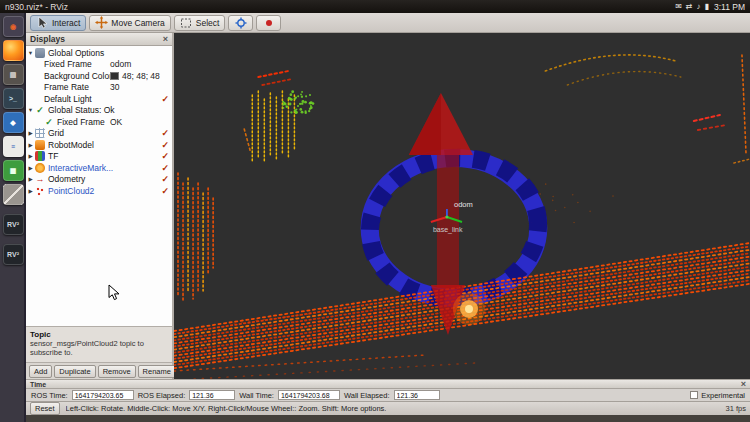 This screenshot has height=422, width=750. What do you see at coordinates (99, 99) in the screenshot?
I see `tree-row-default-light: Default Light✓` at bounding box center [99, 99].